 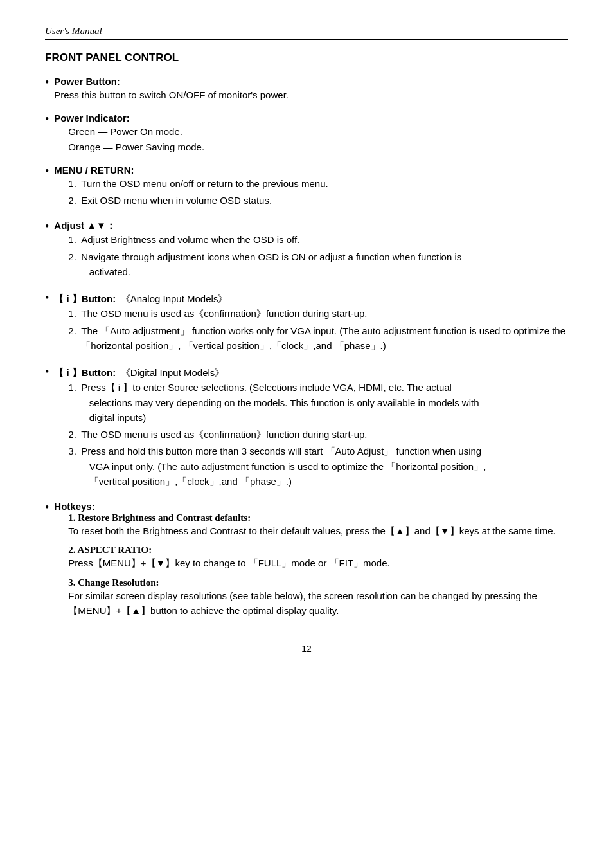 What do you see at coordinates (277, 435) in the screenshot?
I see `i-button-digital-item-2: 2. The OSD menu is used as《confirmation》…` at bounding box center [277, 435].